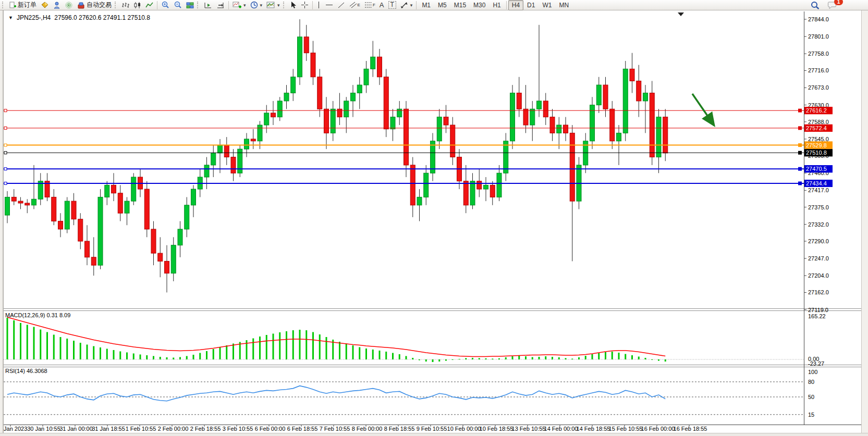  I want to click on svg-text: -23.27, so click(816, 364).